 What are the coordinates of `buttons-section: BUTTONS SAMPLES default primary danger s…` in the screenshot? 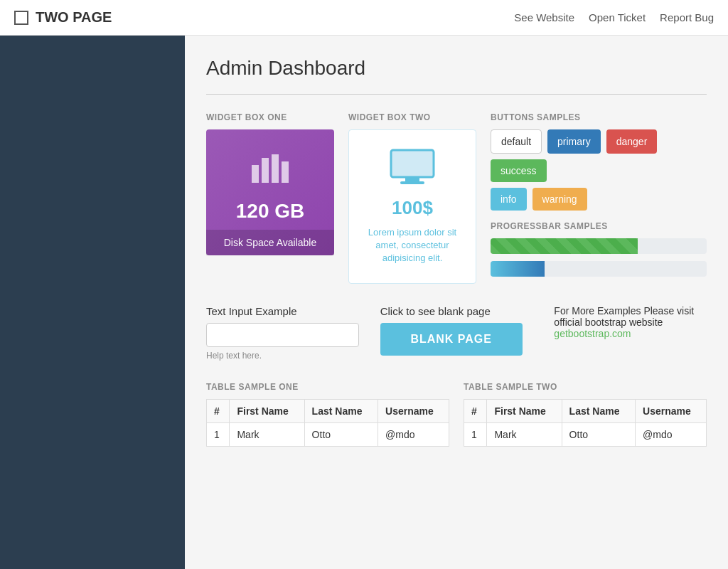 It's located at (599, 198).